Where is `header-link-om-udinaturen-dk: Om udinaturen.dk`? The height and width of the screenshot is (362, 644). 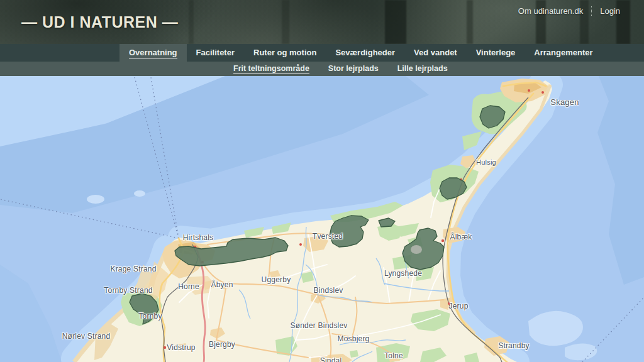 header-link-om-udinaturen-dk: Om udinaturen.dk is located at coordinates (551, 11).